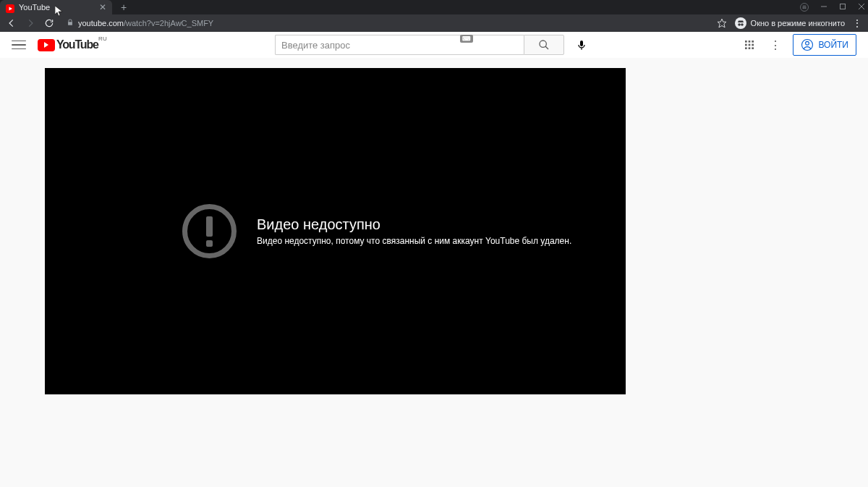 This screenshot has height=487, width=868. I want to click on browser-tab: YouTube ✕, so click(56, 7).